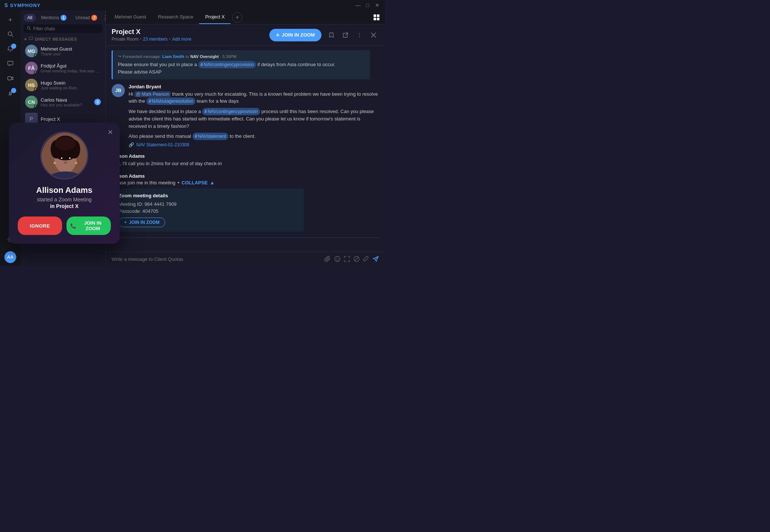 The height and width of the screenshot is (532, 770). I want to click on emoji-btn, so click(337, 259).